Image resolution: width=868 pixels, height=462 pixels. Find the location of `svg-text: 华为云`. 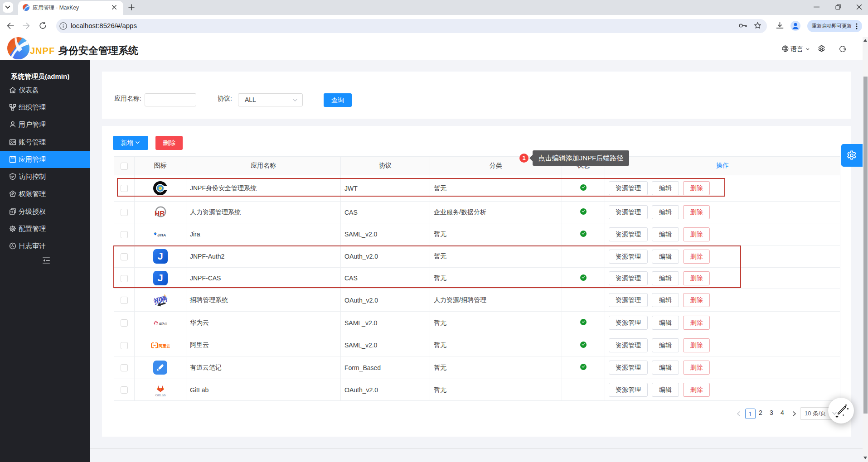

svg-text: 华为云 is located at coordinates (163, 324).